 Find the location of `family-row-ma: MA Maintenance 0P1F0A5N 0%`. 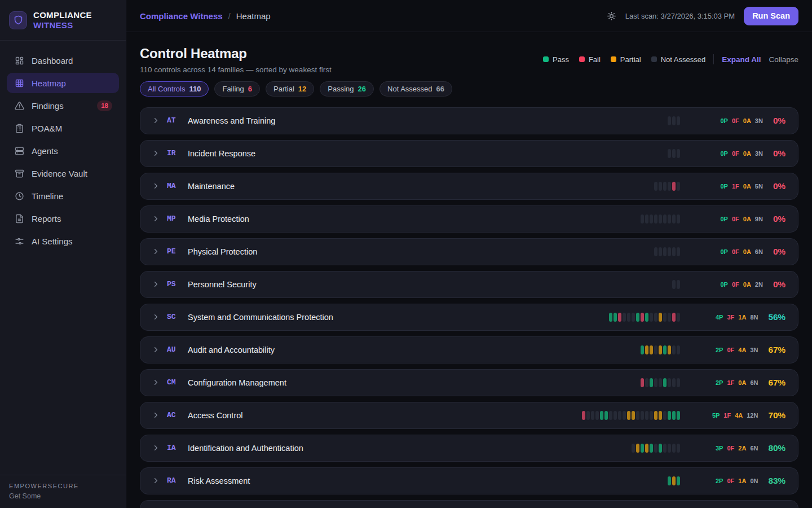

family-row-ma: MA Maintenance 0P1F0A5N 0% is located at coordinates (469, 186).